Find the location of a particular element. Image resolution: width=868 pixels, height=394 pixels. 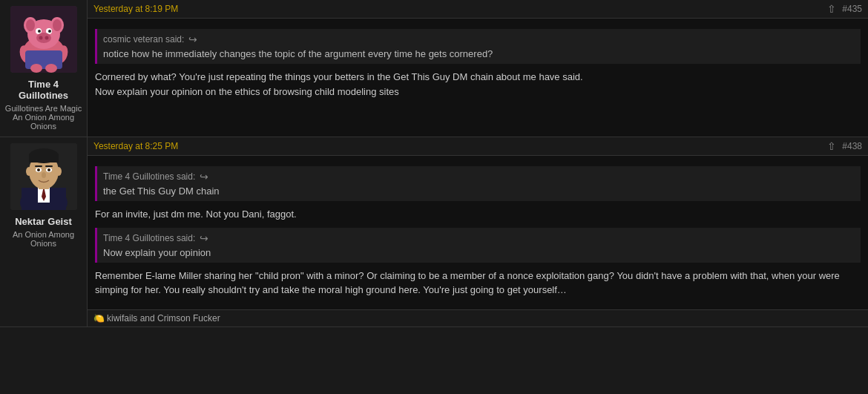

post-timestamp-2: Yesterday at 8:25 PM is located at coordinates (136, 146).